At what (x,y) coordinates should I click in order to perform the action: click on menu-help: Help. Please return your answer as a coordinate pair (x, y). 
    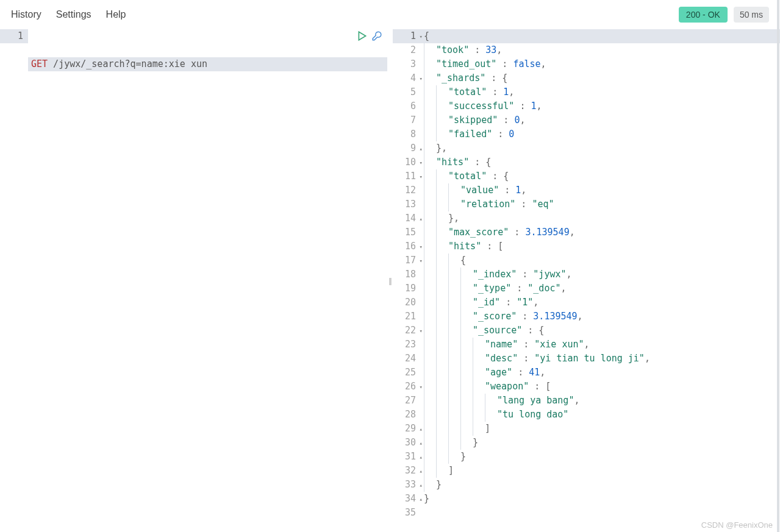
    Looking at the image, I should click on (116, 15).